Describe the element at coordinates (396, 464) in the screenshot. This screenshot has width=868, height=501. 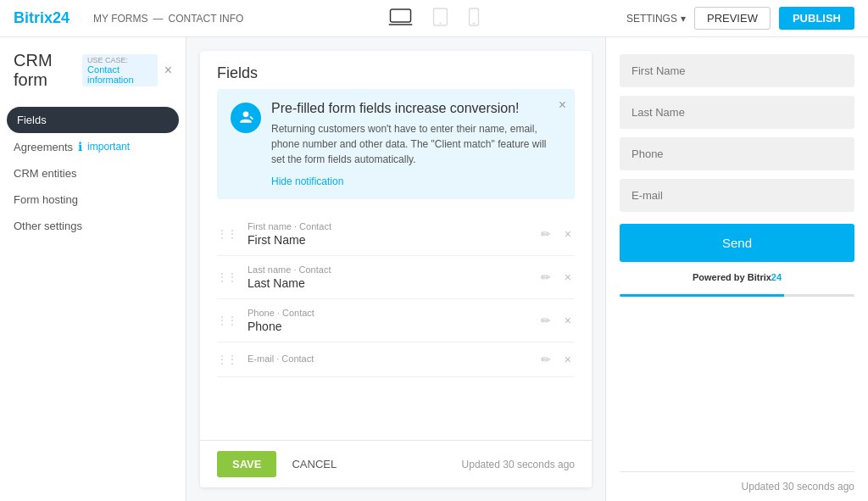
I see `bottom-bar: SAVE CANCEL Updated 30 seconds ago` at that location.